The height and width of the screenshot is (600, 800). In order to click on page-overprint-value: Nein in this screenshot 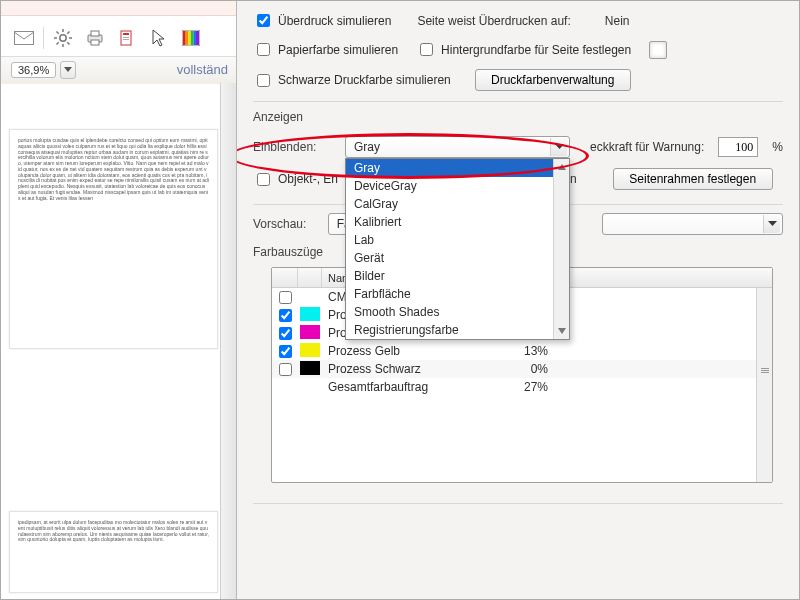, I will do `click(618, 21)`.